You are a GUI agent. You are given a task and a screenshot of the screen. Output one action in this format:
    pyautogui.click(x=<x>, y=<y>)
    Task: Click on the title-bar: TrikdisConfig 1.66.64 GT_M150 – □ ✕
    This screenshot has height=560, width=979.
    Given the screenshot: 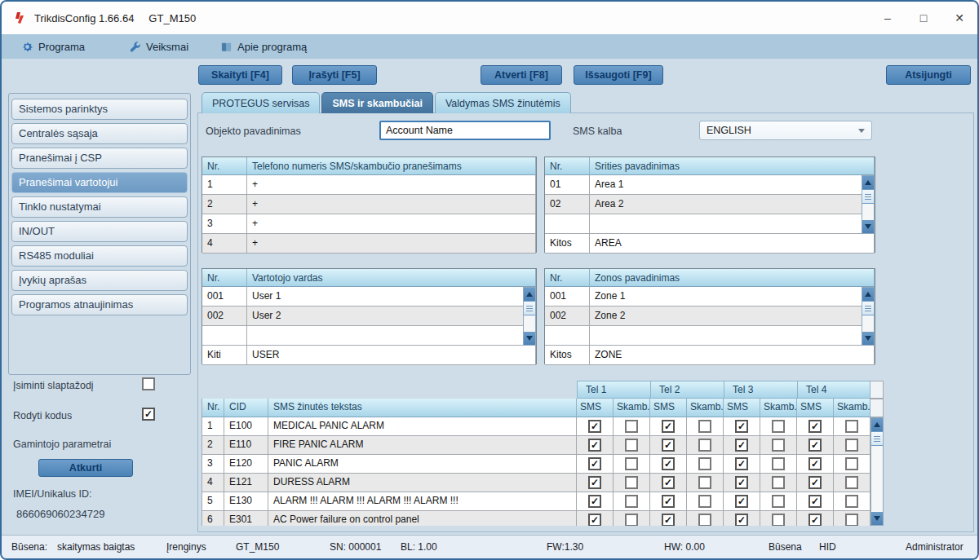 What is the action you would take?
    pyautogui.click(x=490, y=18)
    